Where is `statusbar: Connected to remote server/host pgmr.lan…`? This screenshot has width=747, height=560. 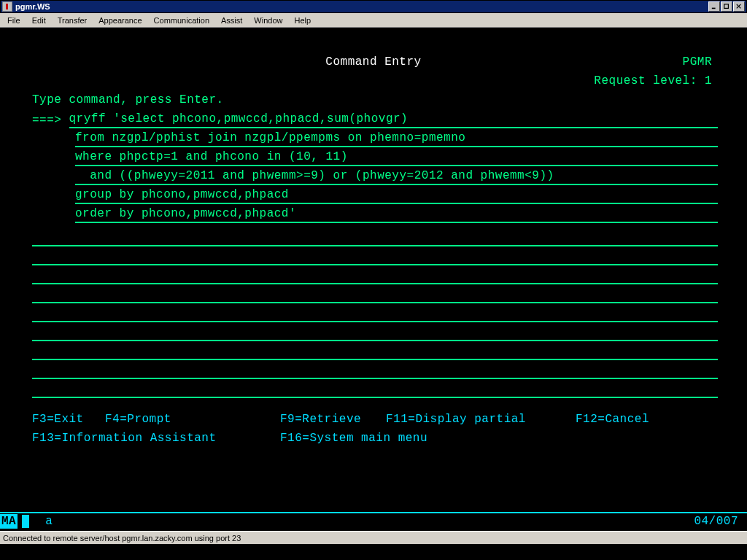
statusbar: Connected to remote server/host pgmr.lan… is located at coordinates (374, 537).